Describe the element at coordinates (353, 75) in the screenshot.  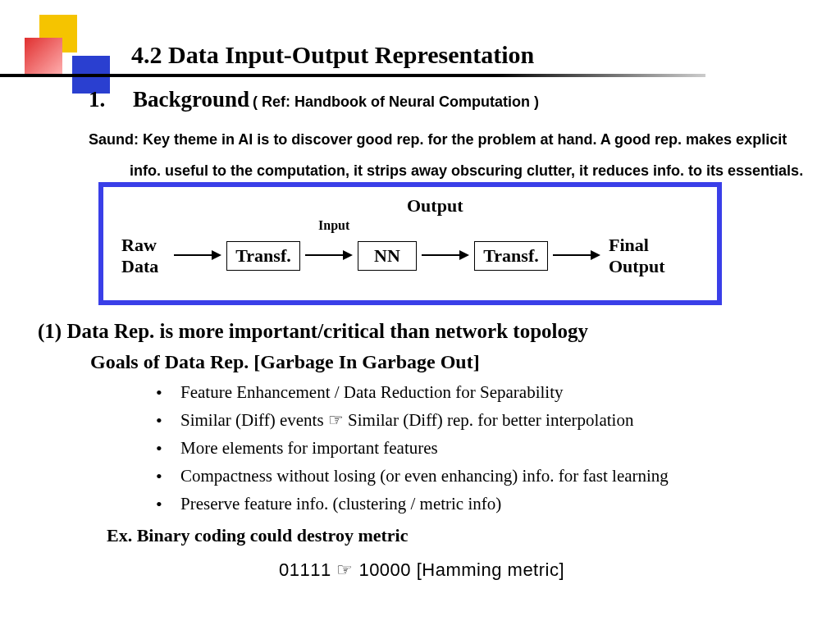
I see `title-underline` at that location.